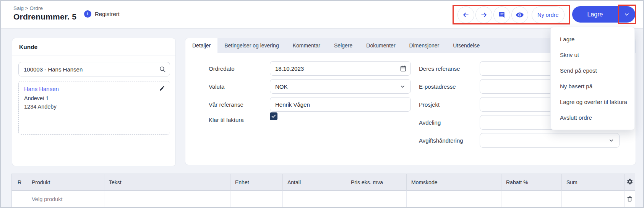  Describe the element at coordinates (381, 46) in the screenshot. I see `tab-dokumenter: Dokumenter` at that location.